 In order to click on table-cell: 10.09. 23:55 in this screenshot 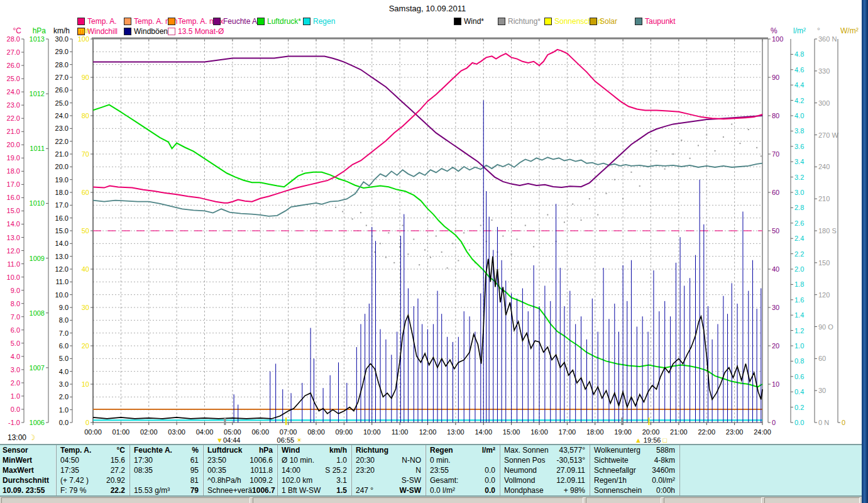, I will do `click(28, 490)`.